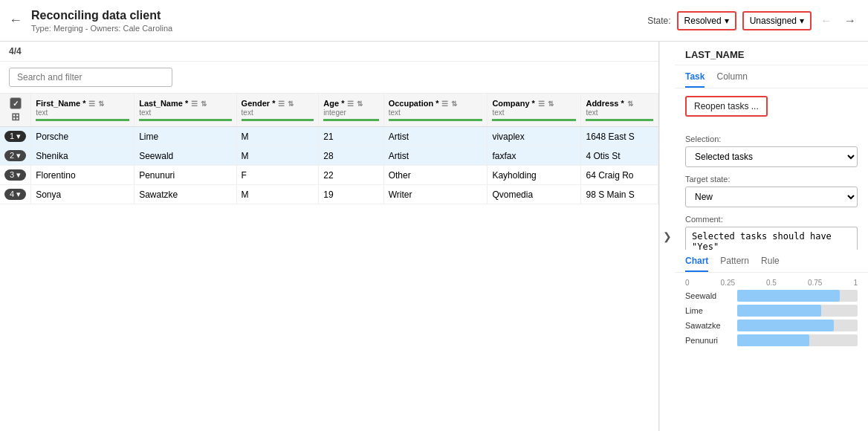 This screenshot has width=868, height=431. I want to click on col-bar-gender, so click(278, 120).